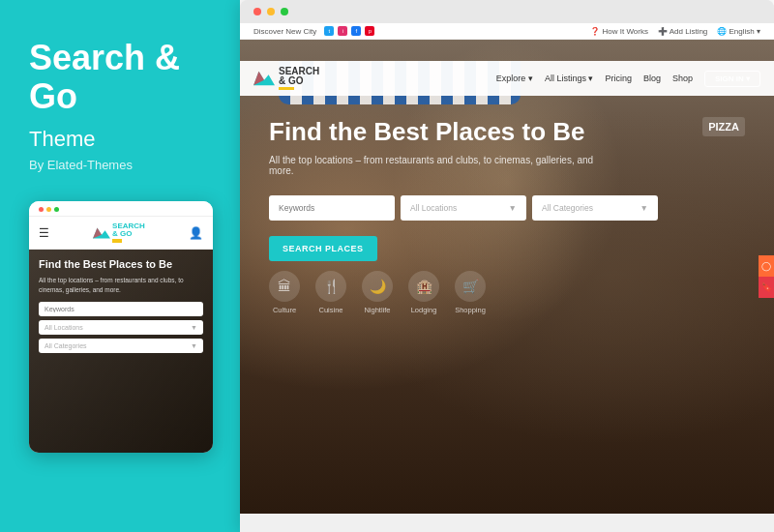 This screenshot has height=532, width=774. What do you see at coordinates (286, 89) in the screenshot?
I see `site-logo-bar` at bounding box center [286, 89].